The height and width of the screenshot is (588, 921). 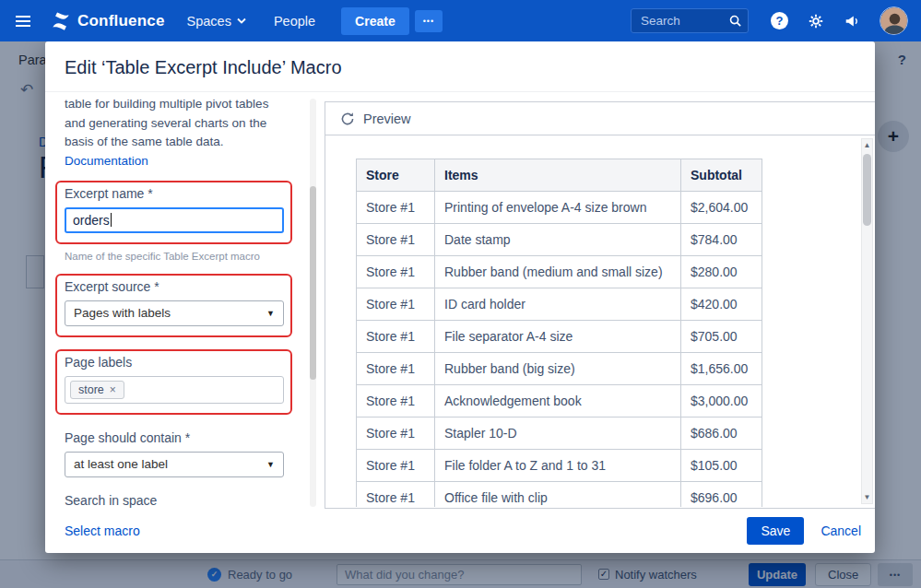 What do you see at coordinates (460, 531) in the screenshot?
I see `dialog-footer: Select macro Save Cancel` at bounding box center [460, 531].